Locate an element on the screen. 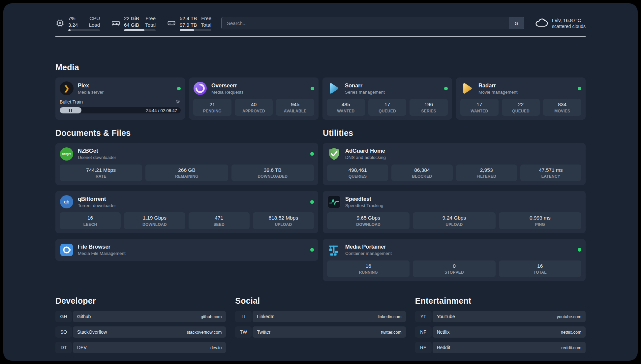  bookmark-url: twitter.com is located at coordinates (391, 332).